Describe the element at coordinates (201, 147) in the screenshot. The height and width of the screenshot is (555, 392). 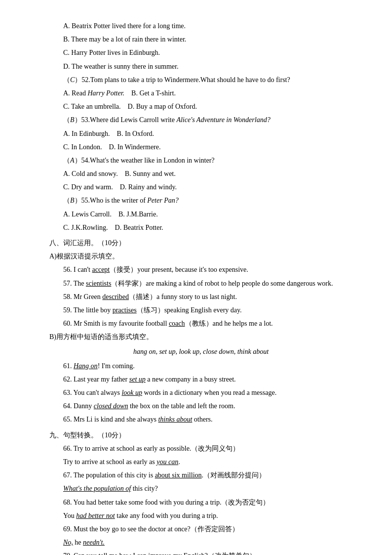
I see `option-C3: C. In London. D. In Windermere.` at that location.